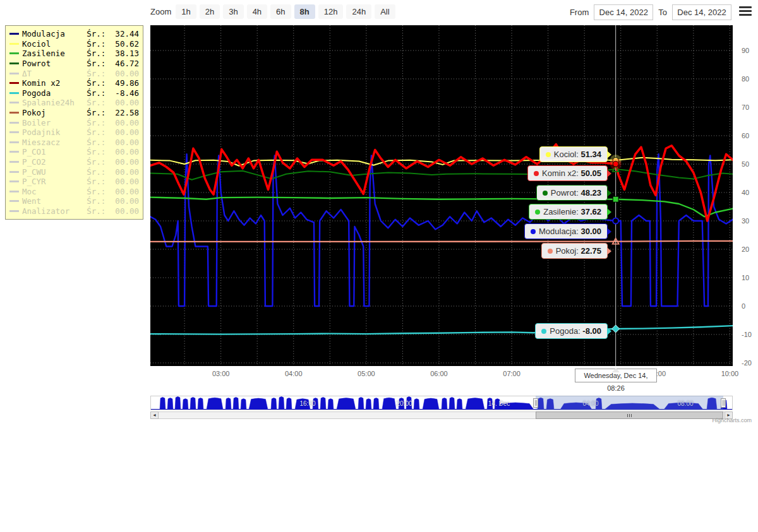 The image size is (758, 532). I want to click on navigator-selected-mask, so click(629, 403).